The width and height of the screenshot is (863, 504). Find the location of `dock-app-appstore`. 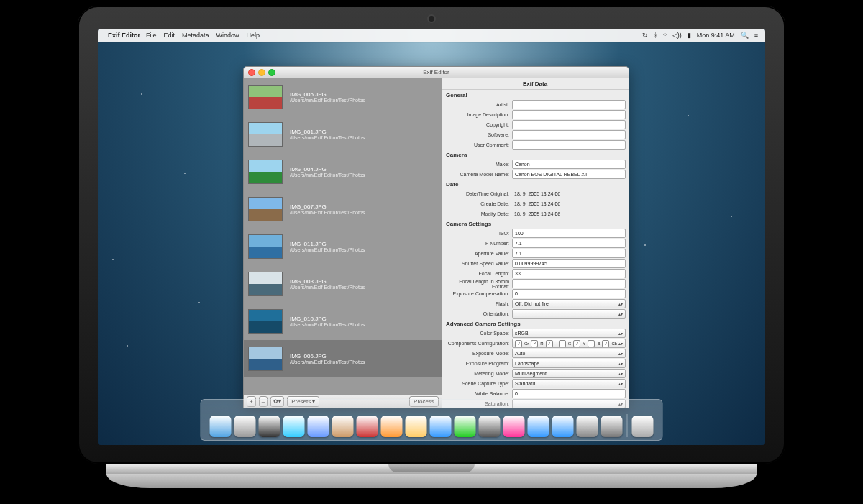

dock-app-appstore is located at coordinates (563, 426).